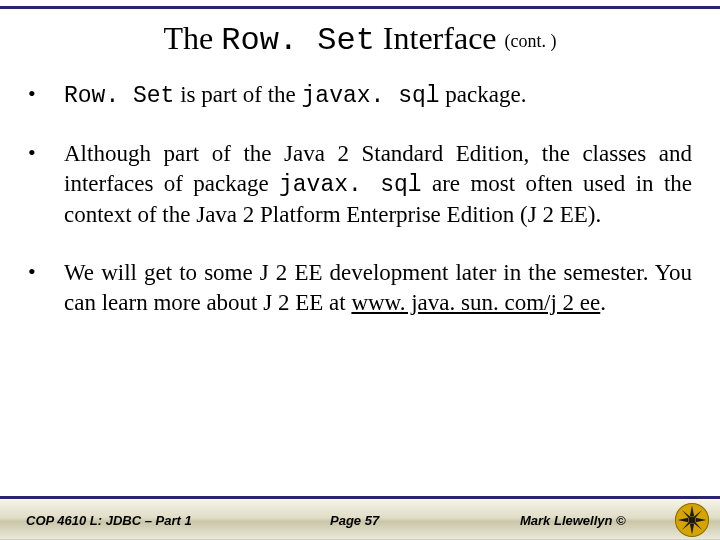 This screenshot has width=720, height=540. I want to click on title-cont: (cont. ), so click(531, 41).